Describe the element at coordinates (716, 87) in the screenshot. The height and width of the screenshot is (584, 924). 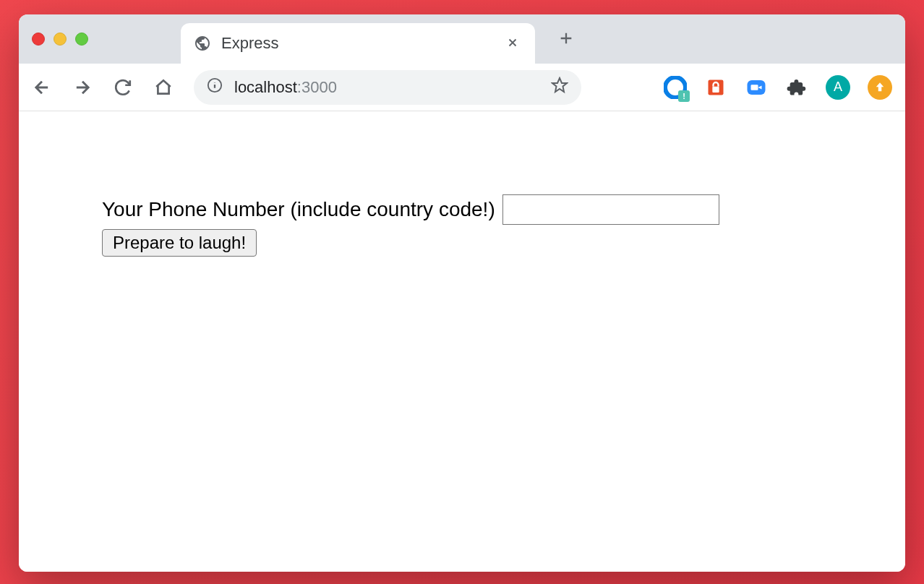
I see `extension-lock-icon` at that location.